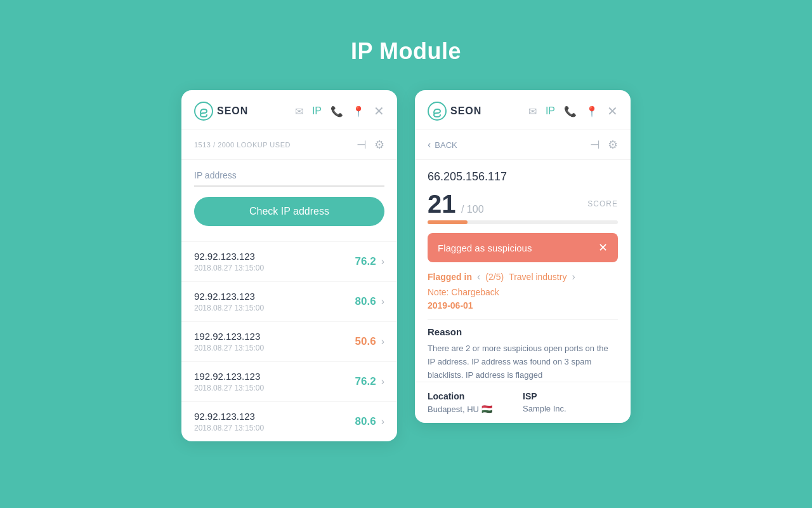  I want to click on logo-left: SEON, so click(221, 111).